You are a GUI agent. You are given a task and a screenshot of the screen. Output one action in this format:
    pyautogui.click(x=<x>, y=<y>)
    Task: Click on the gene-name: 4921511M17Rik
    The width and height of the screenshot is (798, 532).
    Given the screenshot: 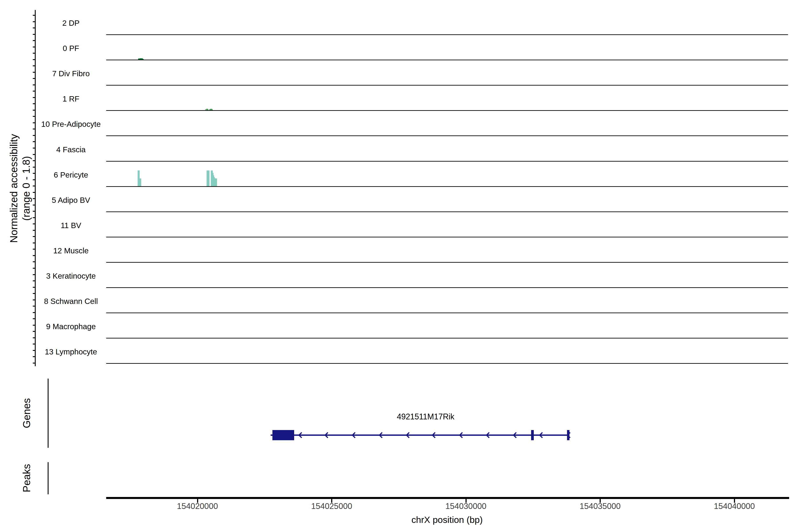 What is the action you would take?
    pyautogui.click(x=425, y=417)
    